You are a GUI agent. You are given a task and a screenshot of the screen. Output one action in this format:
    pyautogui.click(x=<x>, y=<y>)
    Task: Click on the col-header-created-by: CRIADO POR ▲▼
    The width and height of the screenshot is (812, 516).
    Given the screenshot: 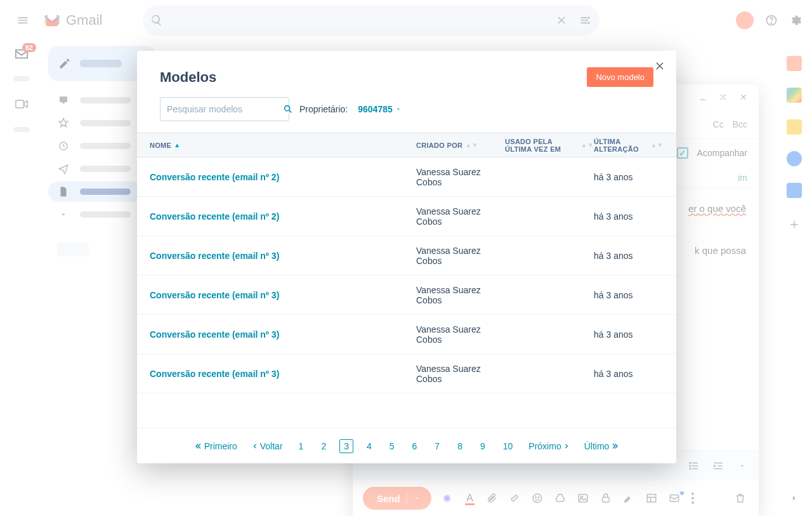 What is the action you would take?
    pyautogui.click(x=461, y=145)
    